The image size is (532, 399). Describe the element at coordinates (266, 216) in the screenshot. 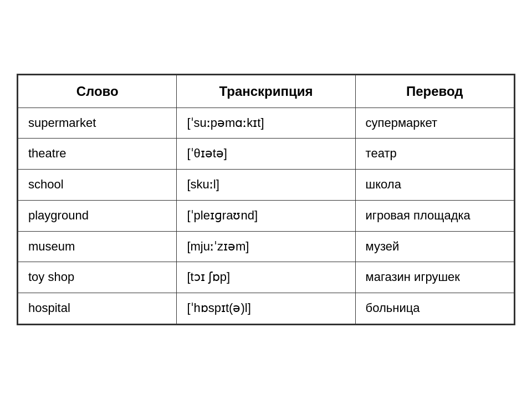

I see `table-row: playground[ˈpleɪɡraʊnd]игровая площадка` at that location.